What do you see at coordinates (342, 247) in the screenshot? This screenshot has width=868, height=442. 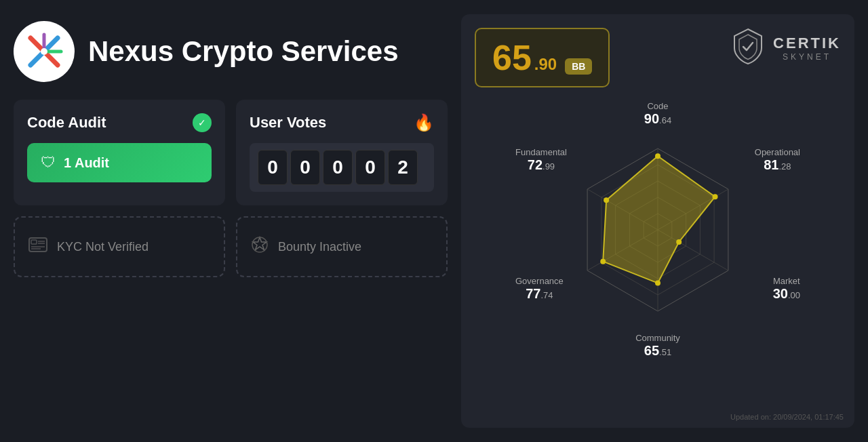 I see `bounty-card: Bounty Inactive` at bounding box center [342, 247].